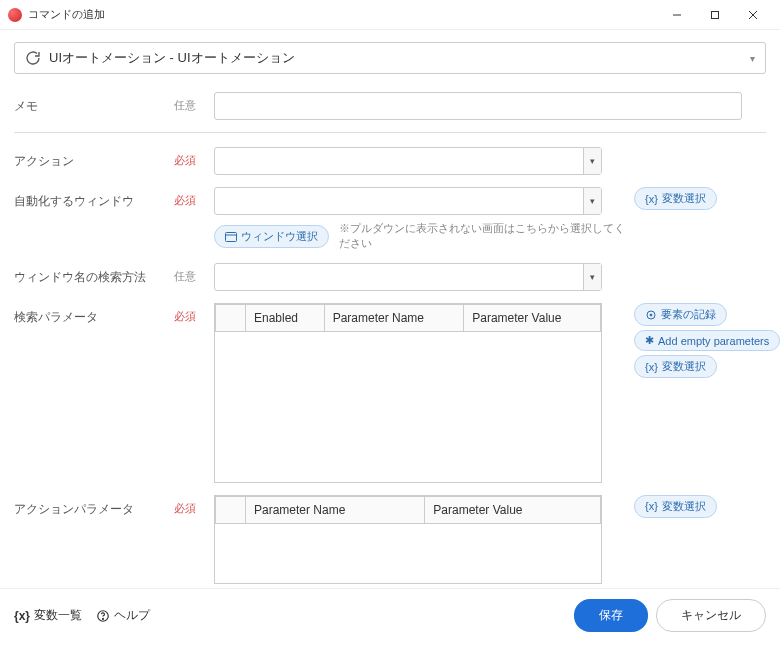 Image resolution: width=780 pixels, height=646 pixels. Describe the element at coordinates (390, 617) in the screenshot. I see `footer: {x} 変数一覧 ヘルプ 保存 キャンセル` at that location.